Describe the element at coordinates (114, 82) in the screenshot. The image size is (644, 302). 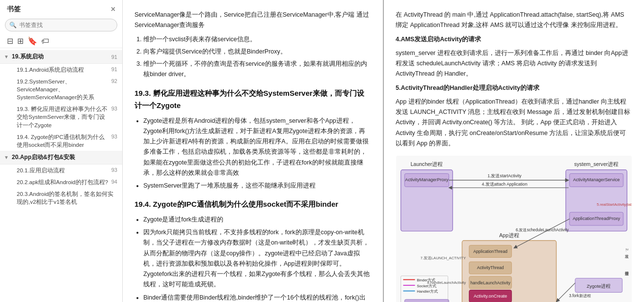
I see `toc-item-19-2-page: 92` at that location.